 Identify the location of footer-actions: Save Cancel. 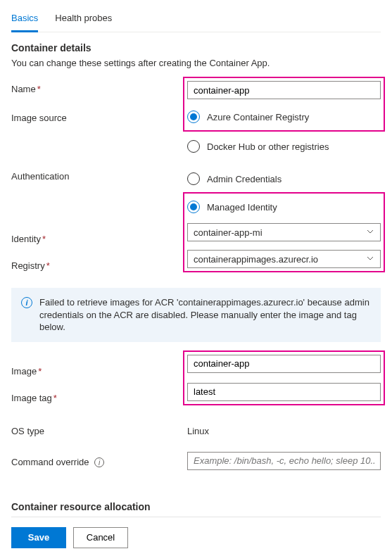
(196, 536).